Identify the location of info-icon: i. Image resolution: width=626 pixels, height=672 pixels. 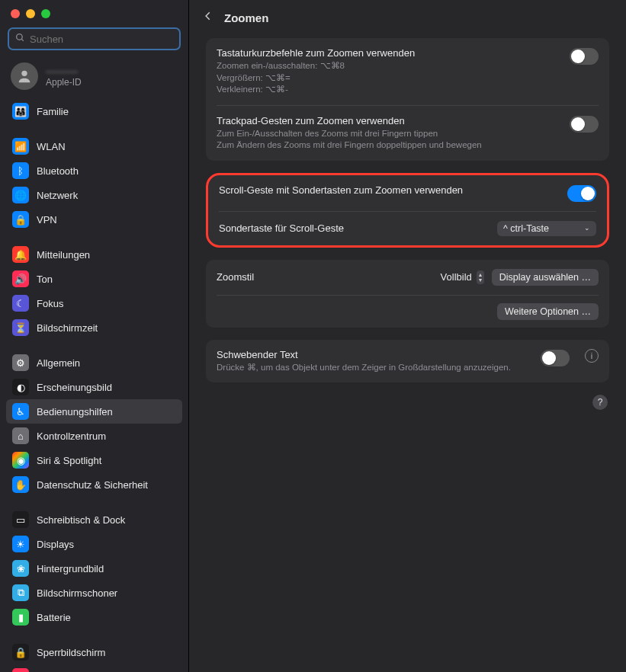
(592, 356).